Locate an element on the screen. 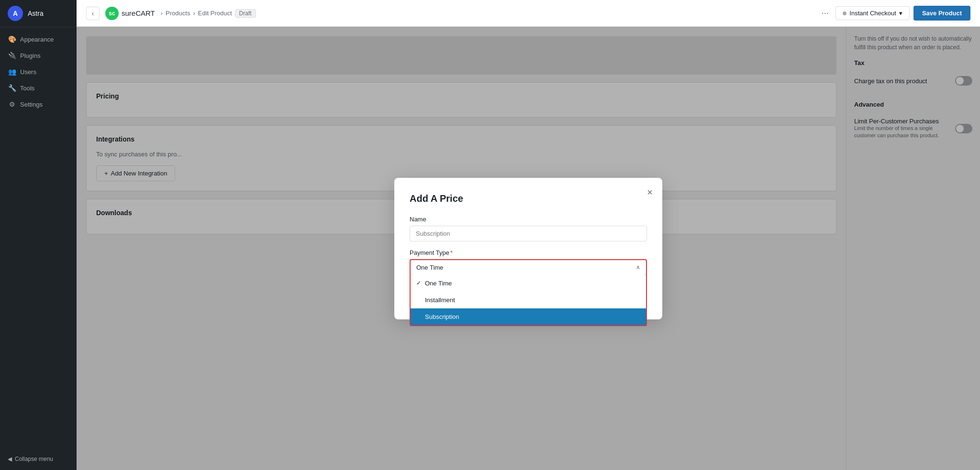  sidebar-item-appearance-label: Appearance is located at coordinates (37, 39).